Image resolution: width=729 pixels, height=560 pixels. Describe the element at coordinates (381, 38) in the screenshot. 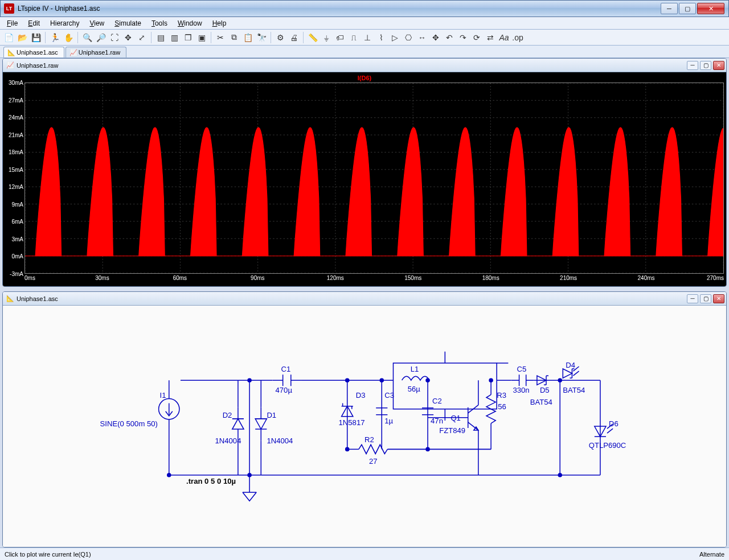

I see `inductor-icon: ⌇` at that location.